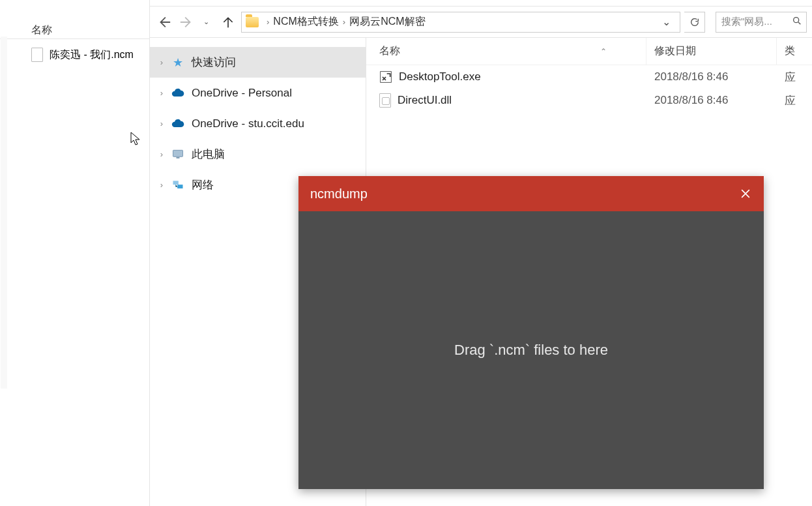 The width and height of the screenshot is (812, 506). Describe the element at coordinates (228, 22) in the screenshot. I see `arrow-up-icon` at that location.